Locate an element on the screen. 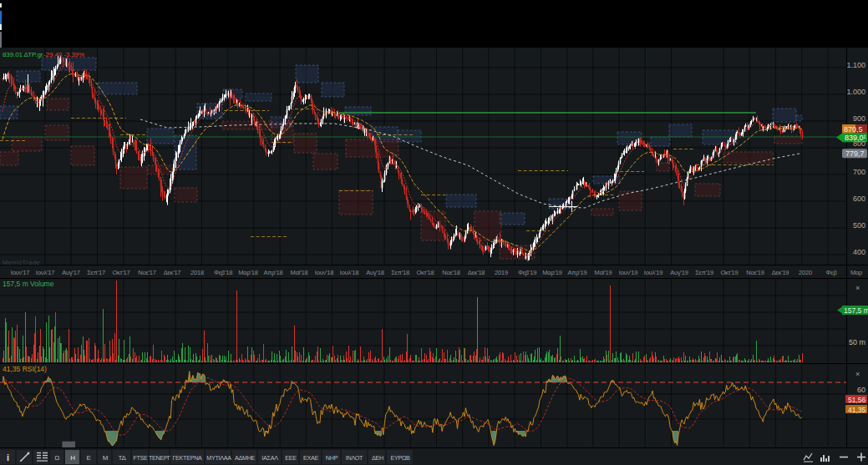 This screenshot has width=868, height=465. svg-text: Οκτ'18 is located at coordinates (424, 272).